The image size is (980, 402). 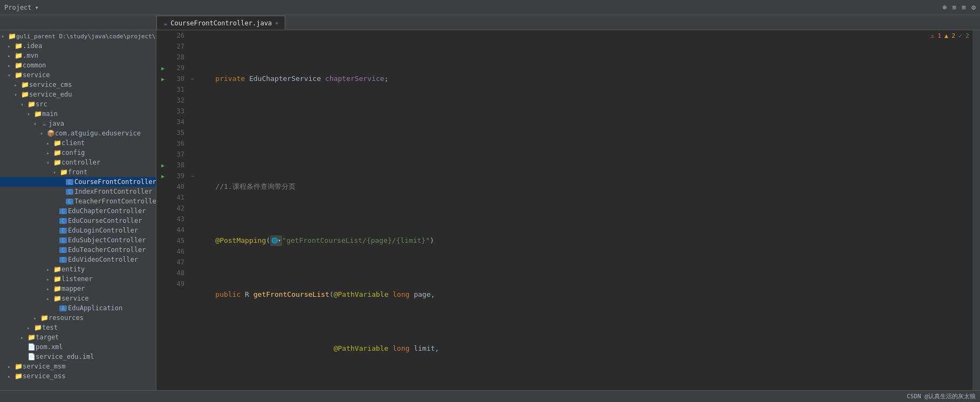 What do you see at coordinates (941, 396) in the screenshot?
I see `csdn-watermark: CSDN @认真生活的灰太狼` at bounding box center [941, 396].